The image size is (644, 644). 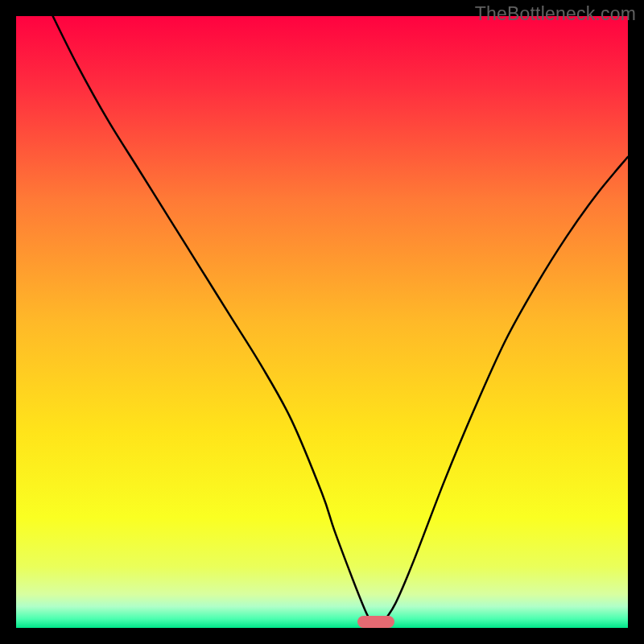 What do you see at coordinates (376, 621) in the screenshot?
I see `optimal-point-marker` at bounding box center [376, 621].